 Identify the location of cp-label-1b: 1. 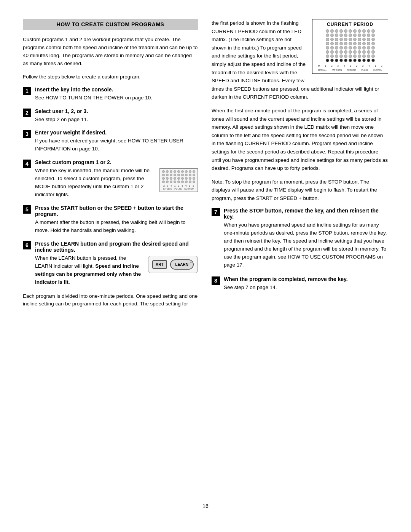
(350, 66).